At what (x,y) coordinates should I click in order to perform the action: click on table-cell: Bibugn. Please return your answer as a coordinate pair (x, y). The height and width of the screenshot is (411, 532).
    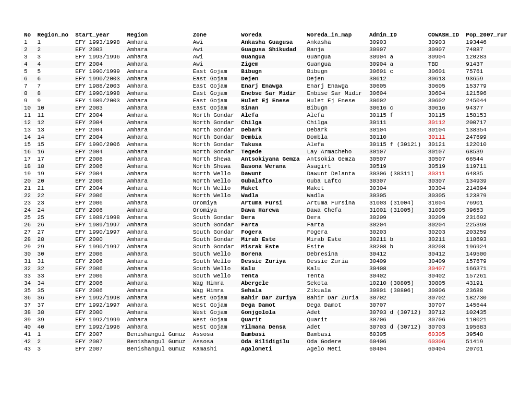
    Looking at the image, I should click on (271, 71).